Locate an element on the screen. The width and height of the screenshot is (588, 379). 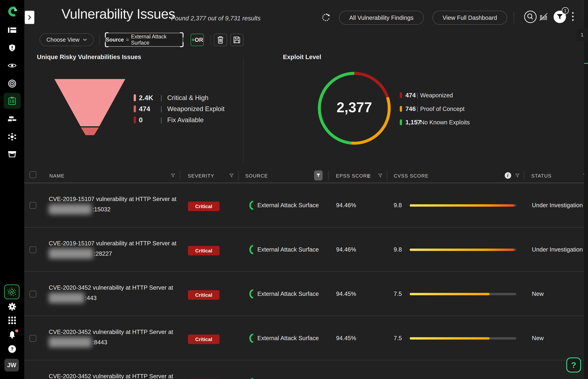
add-or-filter-button: +OR is located at coordinates (197, 40).